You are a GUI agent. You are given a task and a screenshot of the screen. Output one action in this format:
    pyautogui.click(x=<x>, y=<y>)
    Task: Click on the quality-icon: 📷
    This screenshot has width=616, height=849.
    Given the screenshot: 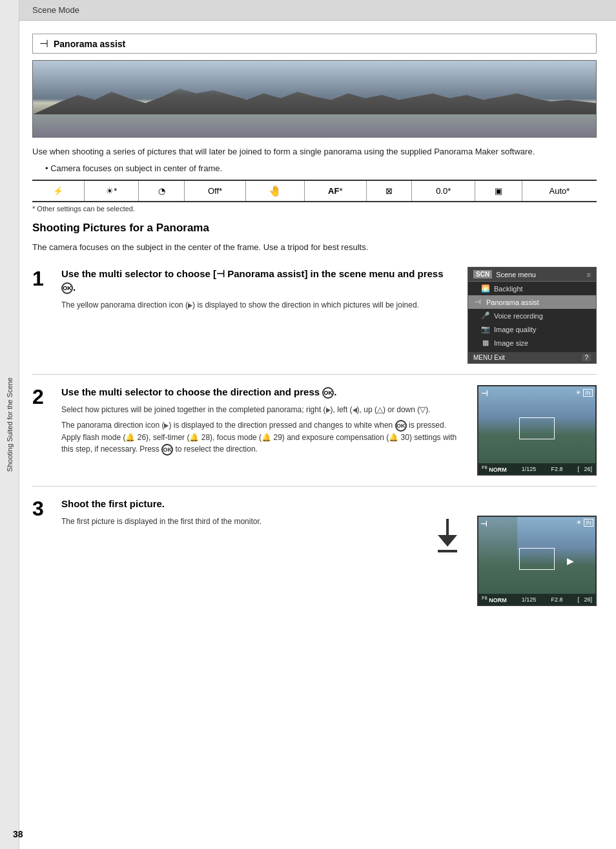 What is the action you would take?
    pyautogui.click(x=486, y=330)
    